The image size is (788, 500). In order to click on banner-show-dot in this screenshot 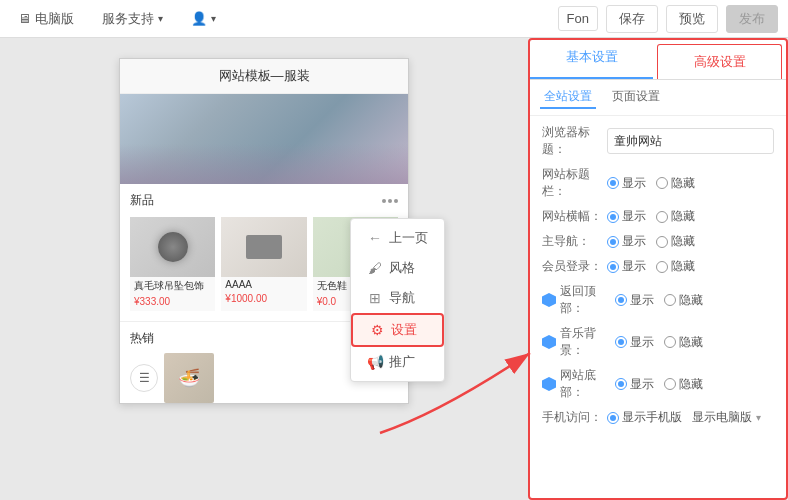, I will do `click(613, 217)`.